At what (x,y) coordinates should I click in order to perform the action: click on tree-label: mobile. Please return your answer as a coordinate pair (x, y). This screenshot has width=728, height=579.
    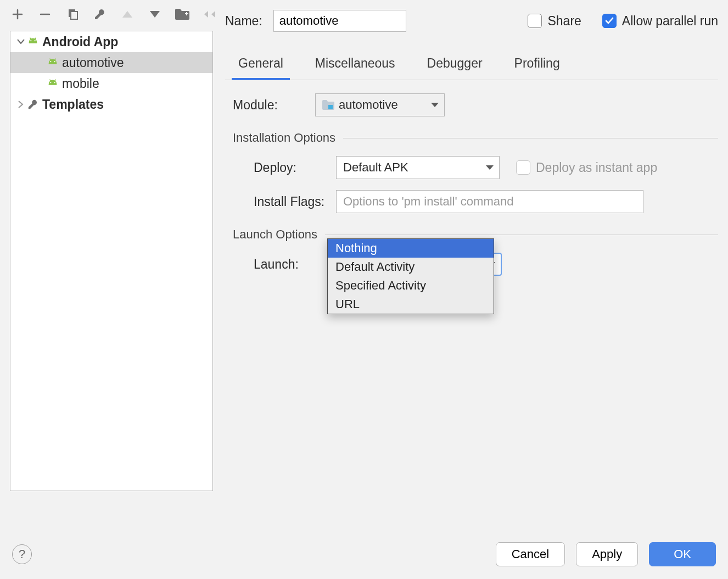
    Looking at the image, I should click on (81, 83).